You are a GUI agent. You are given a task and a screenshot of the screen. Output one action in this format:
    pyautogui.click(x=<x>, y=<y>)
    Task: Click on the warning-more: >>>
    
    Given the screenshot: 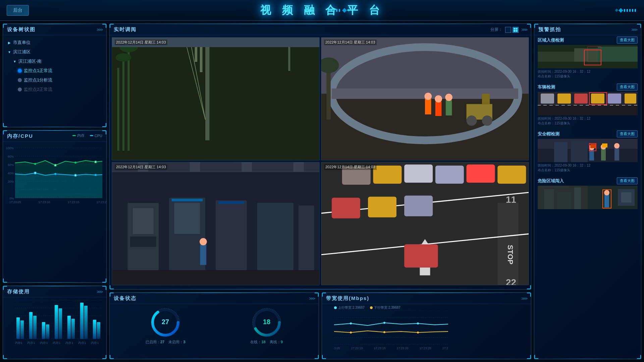 What is the action you would take?
    pyautogui.click(x=634, y=29)
    